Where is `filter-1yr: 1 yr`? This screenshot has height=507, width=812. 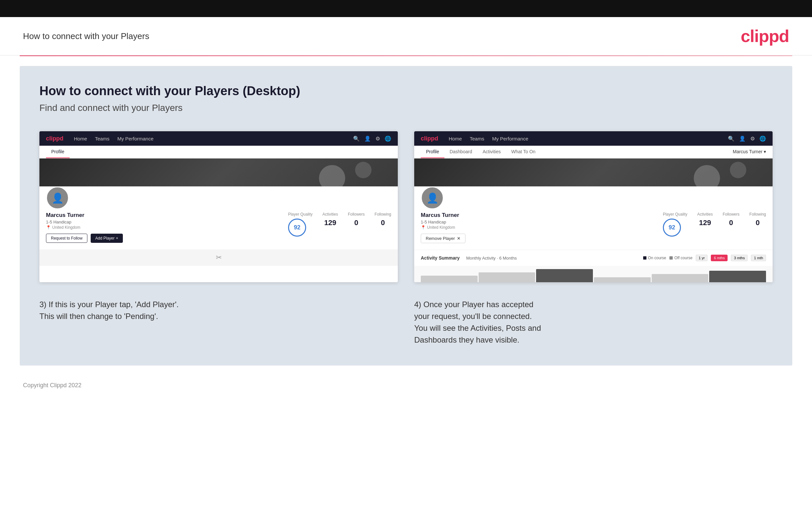 filter-1yr: 1 yr is located at coordinates (702, 258).